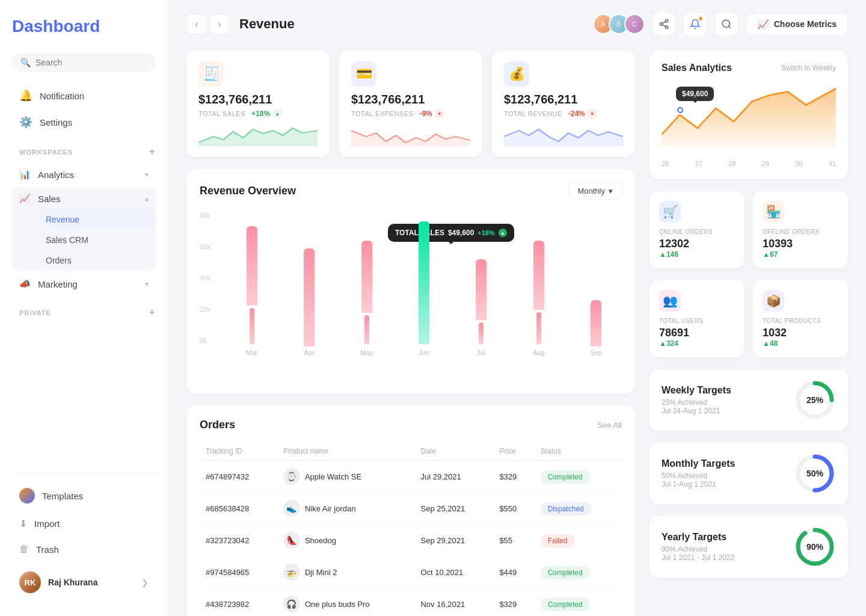  What do you see at coordinates (211, 74) in the screenshot?
I see `sales-stat-icon: 🧾` at bounding box center [211, 74].